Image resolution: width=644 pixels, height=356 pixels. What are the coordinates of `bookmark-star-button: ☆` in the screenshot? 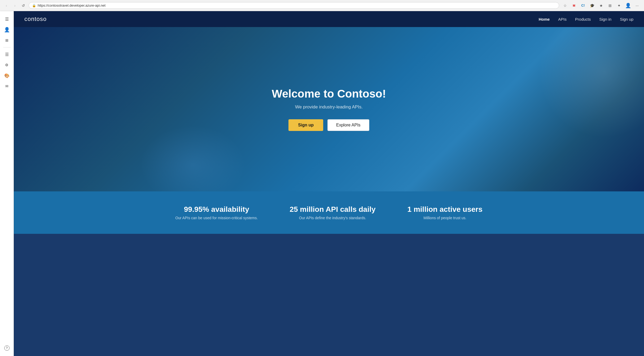 It's located at (565, 6).